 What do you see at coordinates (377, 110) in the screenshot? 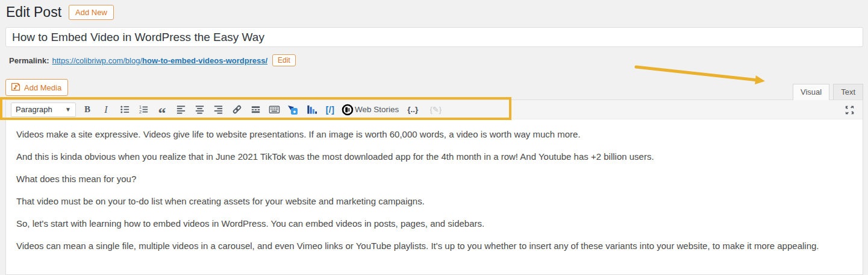
I see `web-stories-label: Web Stories` at bounding box center [377, 110].